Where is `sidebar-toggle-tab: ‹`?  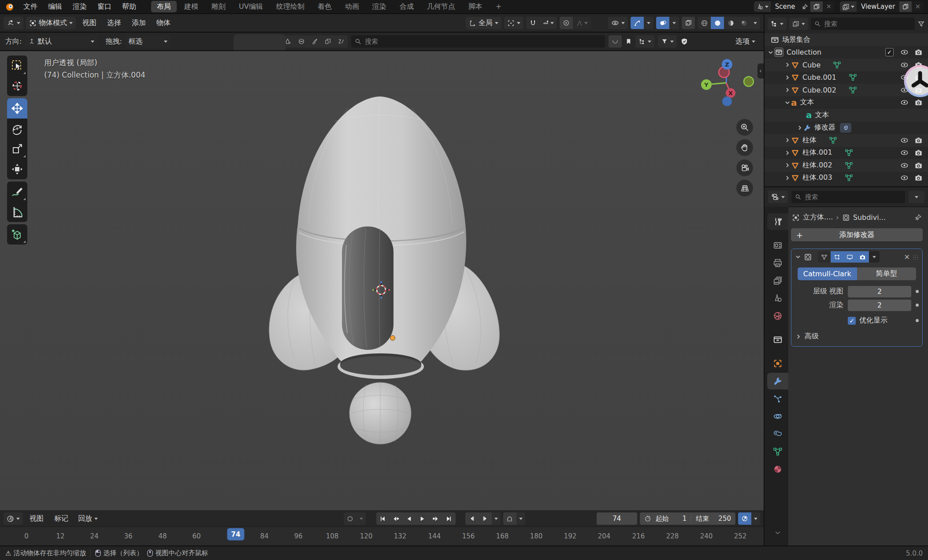 sidebar-toggle-tab: ‹ is located at coordinates (761, 71).